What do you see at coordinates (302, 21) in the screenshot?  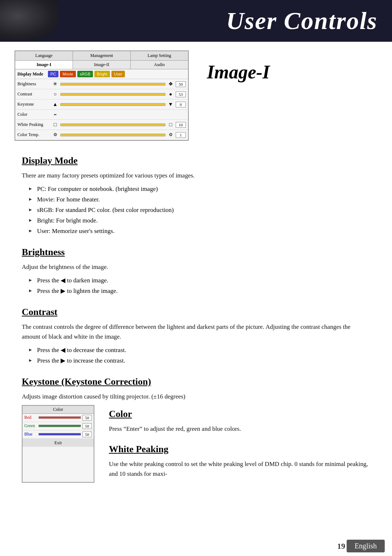 I see `page-title: User Controls` at bounding box center [302, 21].